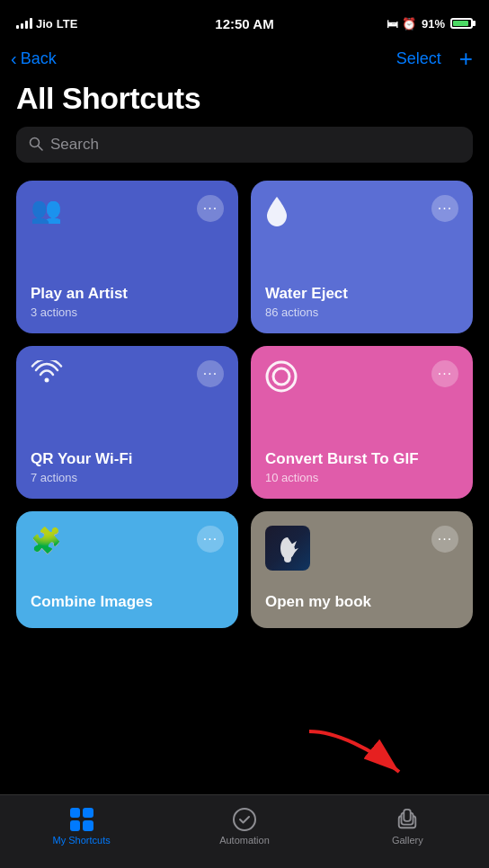  I want to click on card-title: Play an Artist, so click(128, 294).